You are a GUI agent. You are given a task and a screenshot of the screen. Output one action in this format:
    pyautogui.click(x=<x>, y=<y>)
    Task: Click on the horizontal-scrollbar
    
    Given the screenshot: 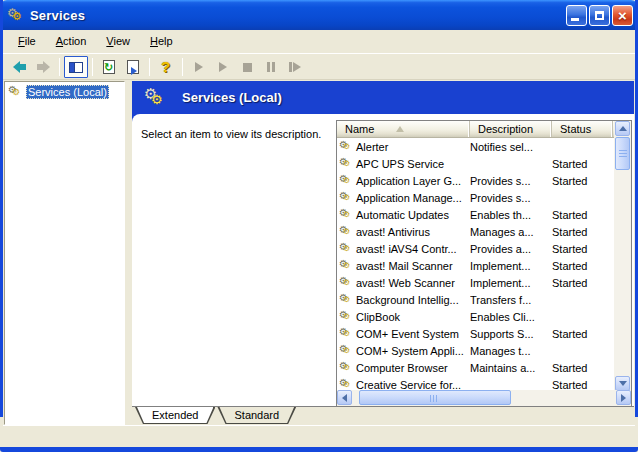 What is the action you would take?
    pyautogui.click(x=484, y=398)
    